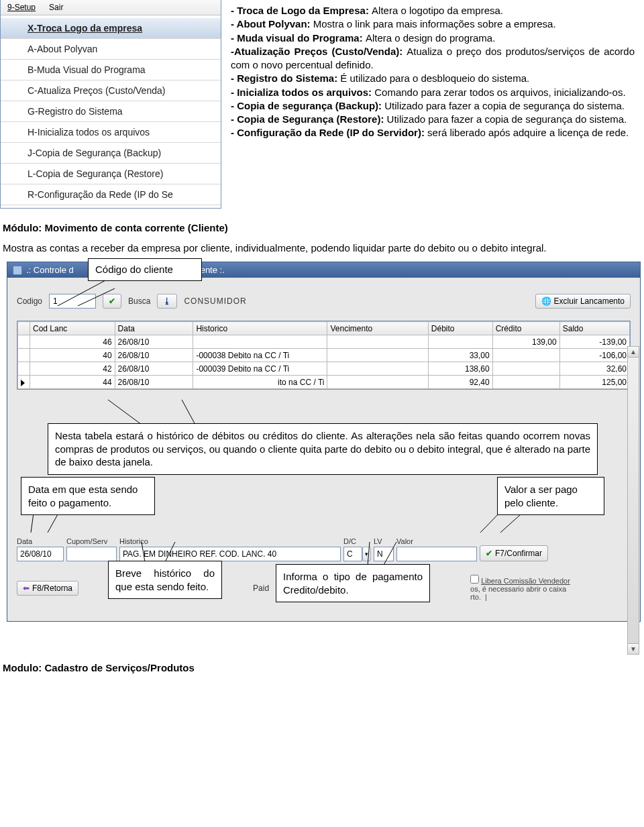 The height and width of the screenshot is (827, 644). I want to click on section-movimento-body: Mostra as contas a receber da empresa po…, so click(323, 248).